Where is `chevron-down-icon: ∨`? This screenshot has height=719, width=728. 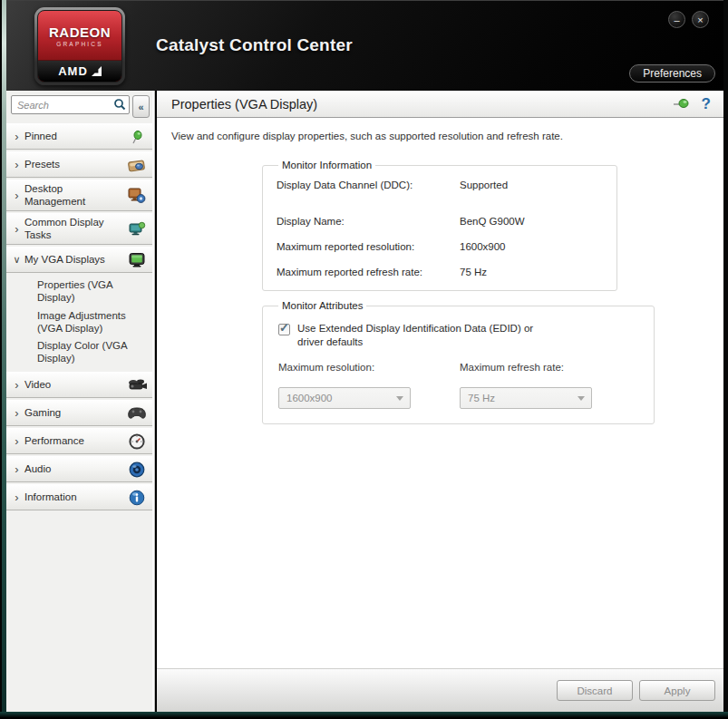 chevron-down-icon: ∨ is located at coordinates (16, 259).